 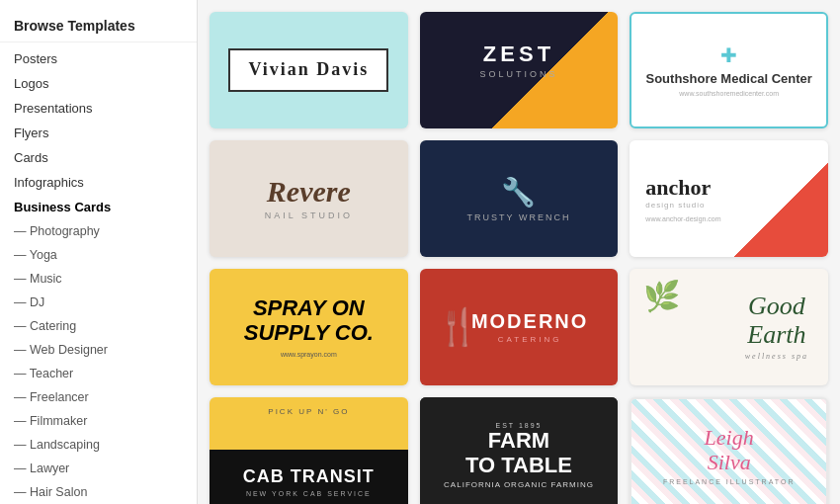 I want to click on leaf-icon: 🌿, so click(x=662, y=296).